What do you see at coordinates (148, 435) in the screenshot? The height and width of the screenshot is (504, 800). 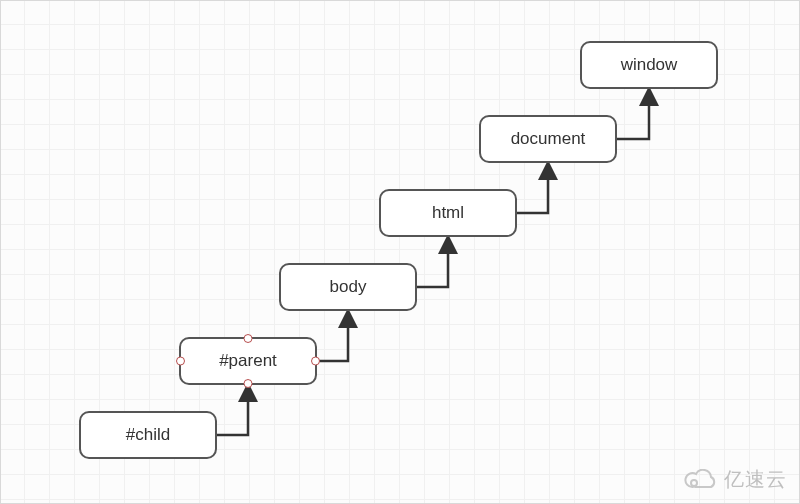 I see `node-child: #child` at bounding box center [148, 435].